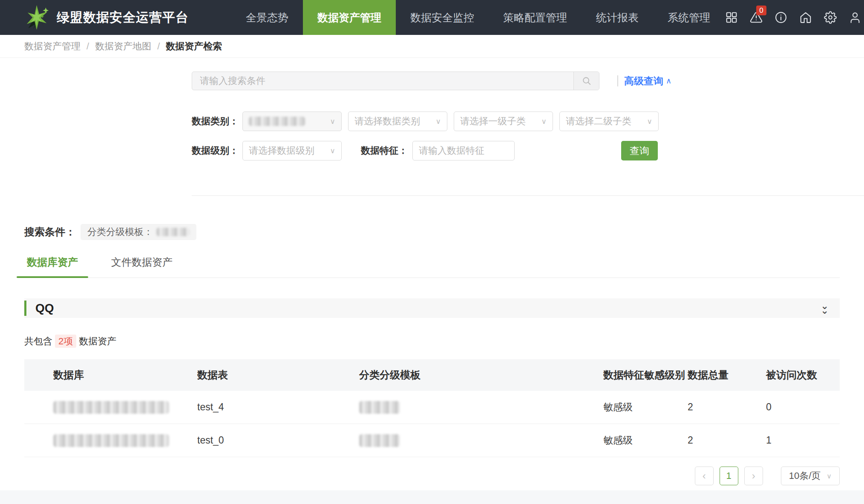  I want to click on nav-statistics-report: 统计报表, so click(617, 17).